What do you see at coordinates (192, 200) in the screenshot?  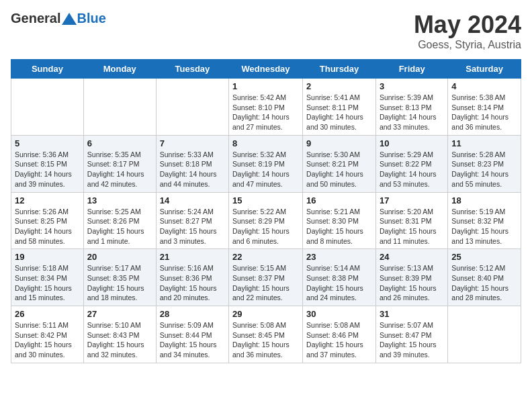 I see `day-number: 14` at bounding box center [192, 200].